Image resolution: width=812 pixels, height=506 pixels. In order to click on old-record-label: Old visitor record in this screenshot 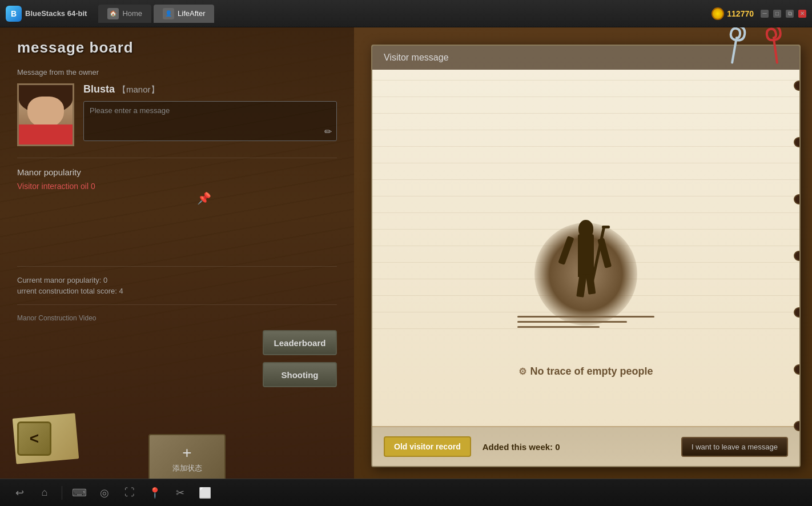, I will do `click(427, 447)`.